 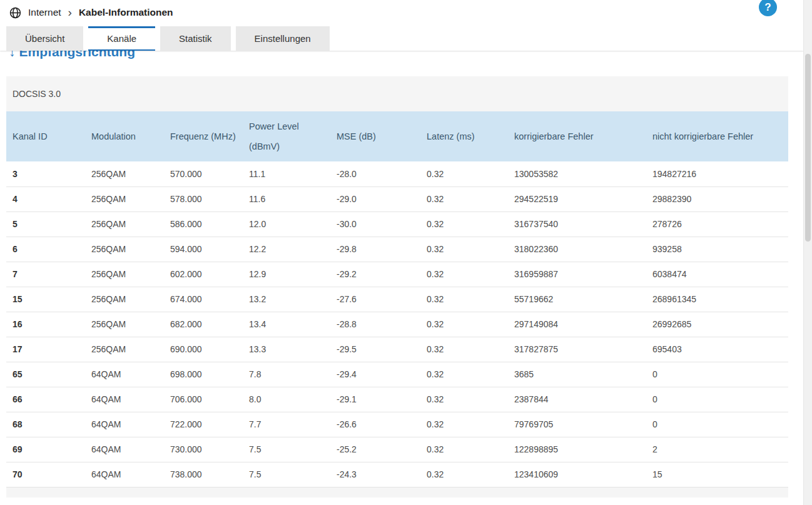 I want to click on cell: 316959887, so click(x=577, y=274).